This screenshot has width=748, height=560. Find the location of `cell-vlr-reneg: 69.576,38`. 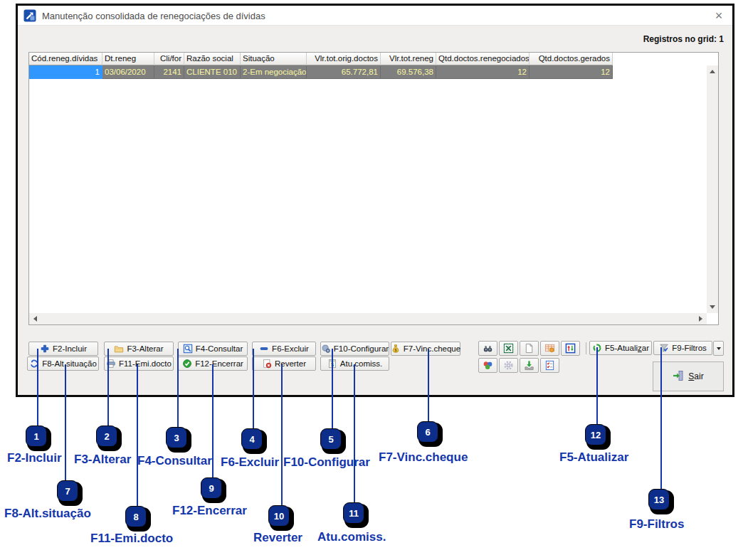

cell-vlr-reneg: 69.576,38 is located at coordinates (409, 73).